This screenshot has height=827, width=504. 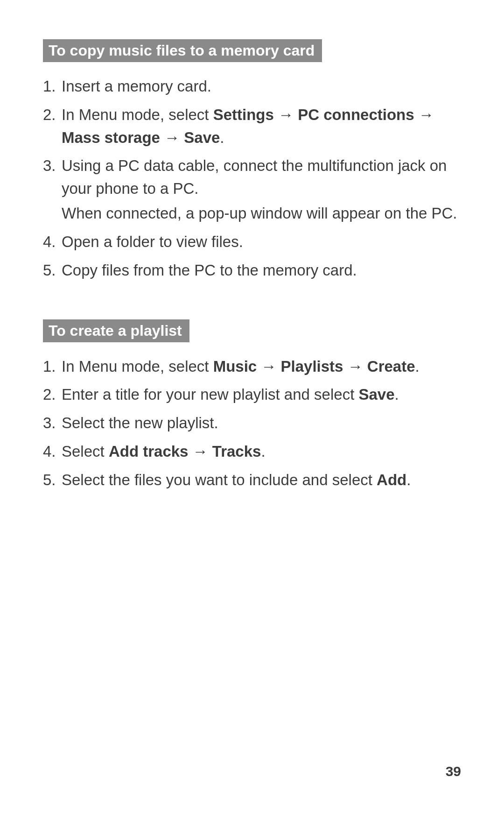 What do you see at coordinates (116, 331) in the screenshot?
I see `section-2-heading: To create a playlist` at bounding box center [116, 331].